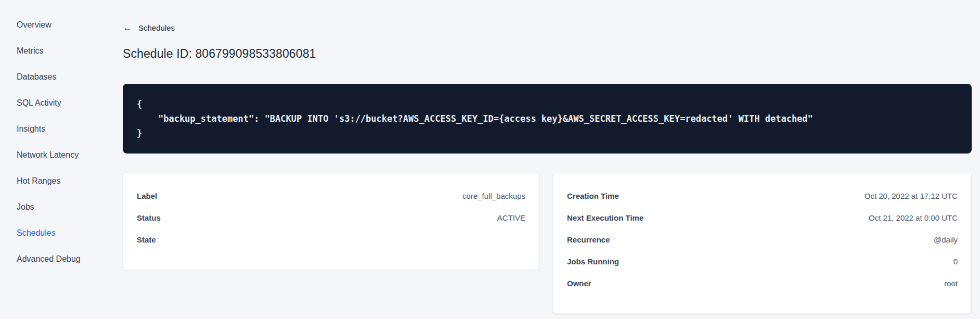  Describe the element at coordinates (331, 239) in the screenshot. I see `card-row-state: State` at that location.